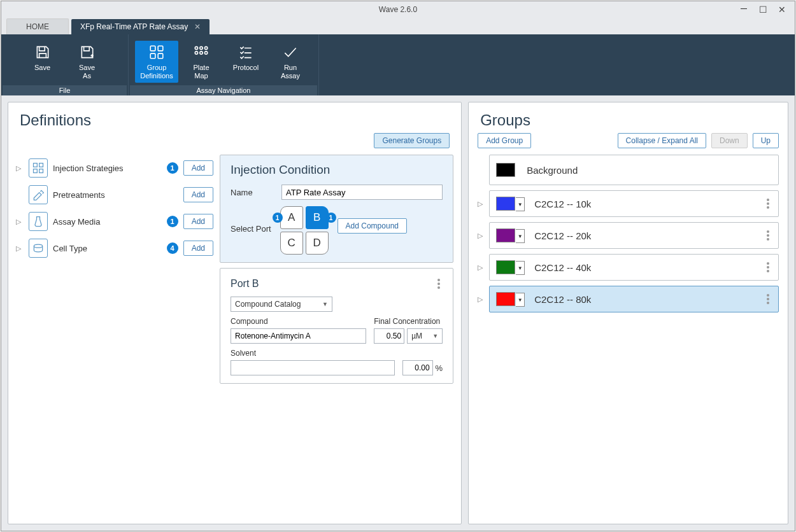 Image resolution: width=796 pixels, height=532 pixels. What do you see at coordinates (298, 336) in the screenshot?
I see `compound-input` at bounding box center [298, 336].